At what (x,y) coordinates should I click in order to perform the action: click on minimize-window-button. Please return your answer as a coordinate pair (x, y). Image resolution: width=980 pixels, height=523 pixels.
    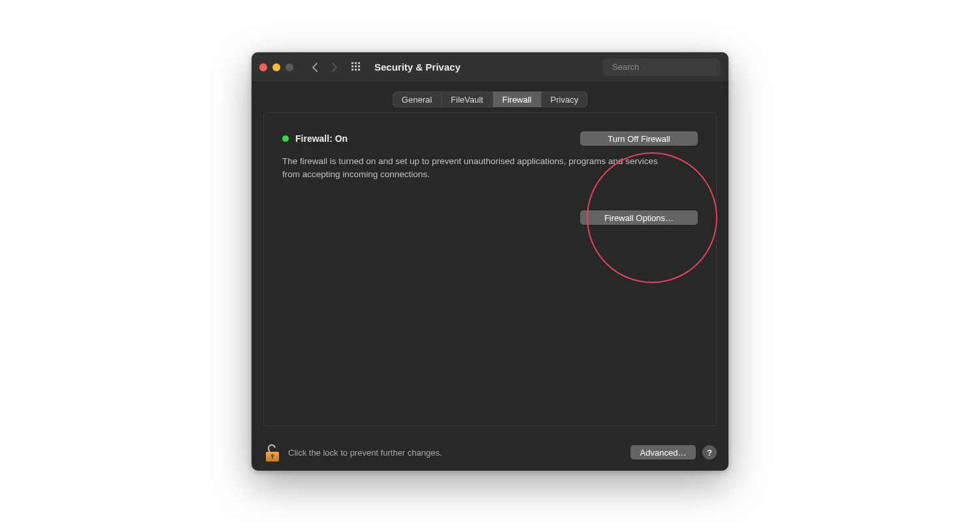
    Looking at the image, I should click on (276, 67).